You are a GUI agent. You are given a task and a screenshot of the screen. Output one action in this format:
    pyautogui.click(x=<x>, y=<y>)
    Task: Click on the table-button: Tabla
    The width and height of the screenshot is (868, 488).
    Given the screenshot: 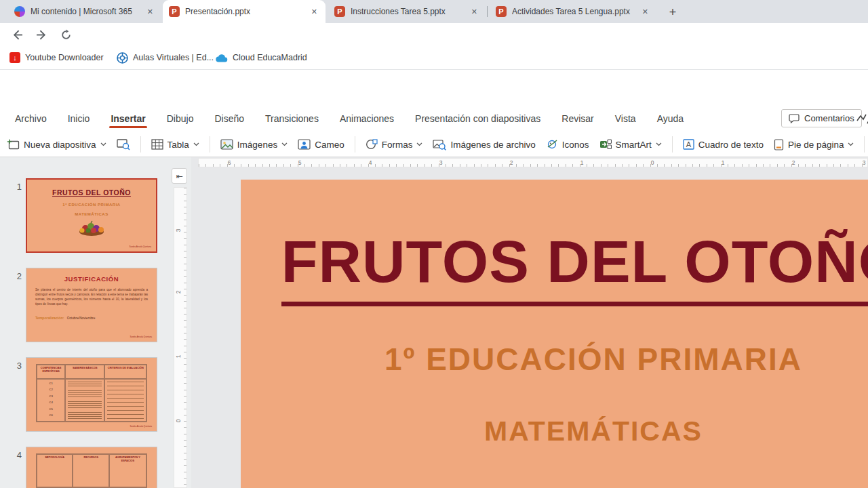 What is the action you would take?
    pyautogui.click(x=175, y=144)
    